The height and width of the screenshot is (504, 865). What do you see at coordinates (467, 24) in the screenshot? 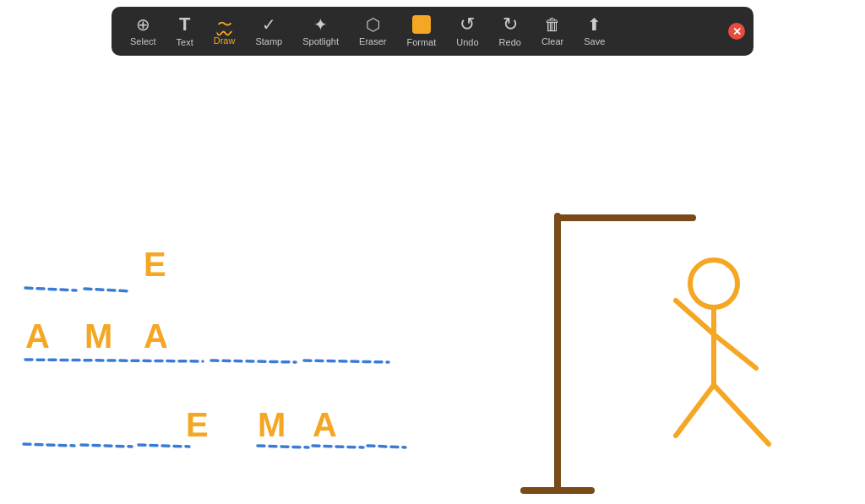
I see `undo-icon: ↺` at bounding box center [467, 24].